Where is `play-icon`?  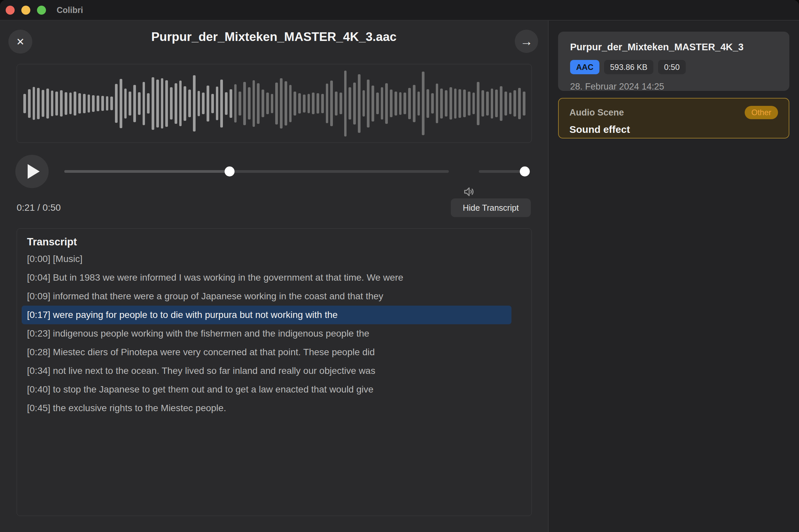
play-icon is located at coordinates (34, 172).